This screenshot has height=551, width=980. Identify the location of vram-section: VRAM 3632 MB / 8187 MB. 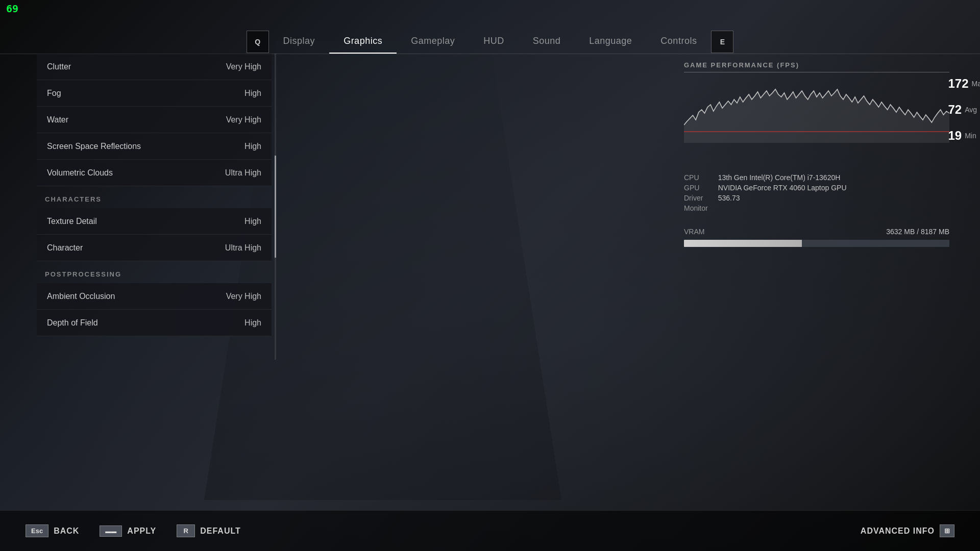
(817, 237).